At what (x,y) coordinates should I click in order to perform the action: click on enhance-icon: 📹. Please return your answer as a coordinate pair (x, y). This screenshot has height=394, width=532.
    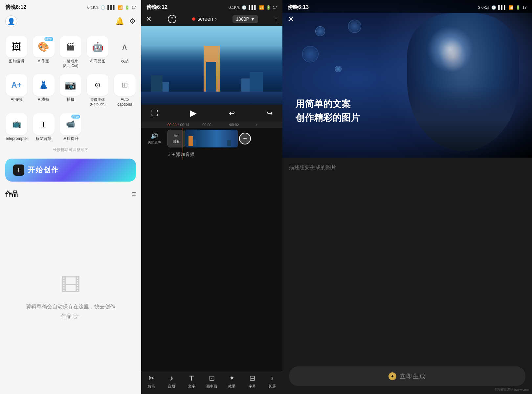
    Looking at the image, I should click on (70, 124).